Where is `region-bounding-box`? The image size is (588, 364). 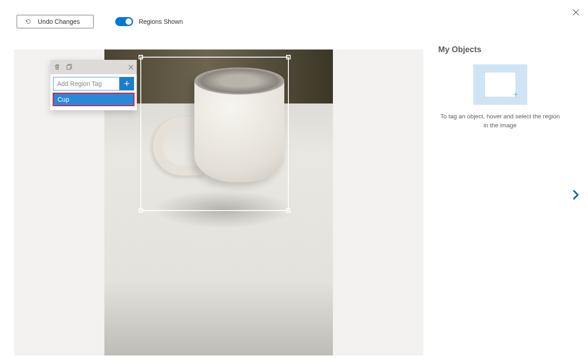 region-bounding-box is located at coordinates (215, 134).